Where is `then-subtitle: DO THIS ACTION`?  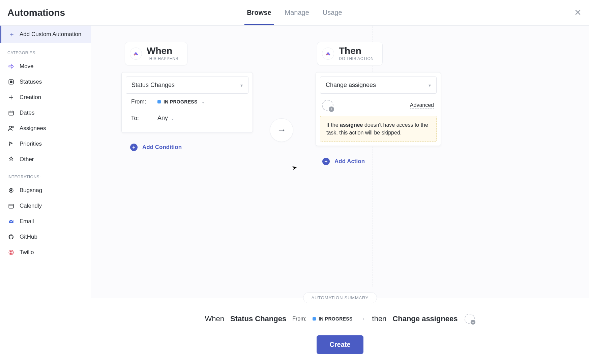 then-subtitle: DO THIS ACTION is located at coordinates (356, 59).